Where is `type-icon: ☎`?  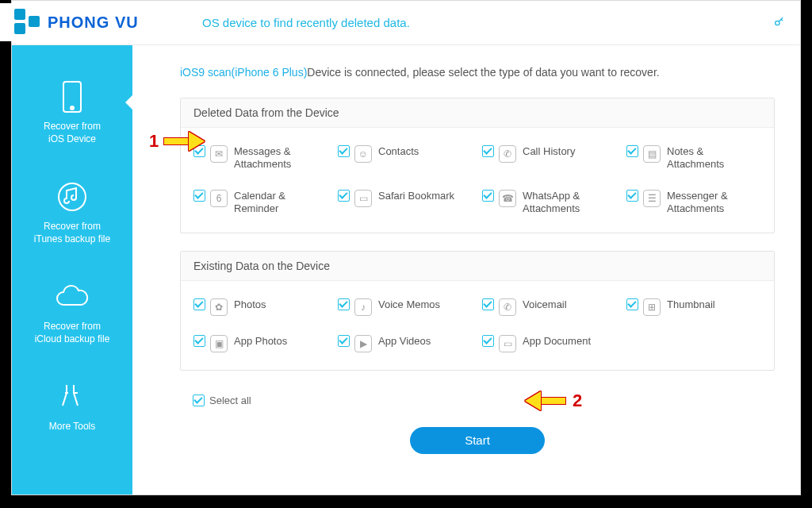
type-icon: ☎ is located at coordinates (508, 198).